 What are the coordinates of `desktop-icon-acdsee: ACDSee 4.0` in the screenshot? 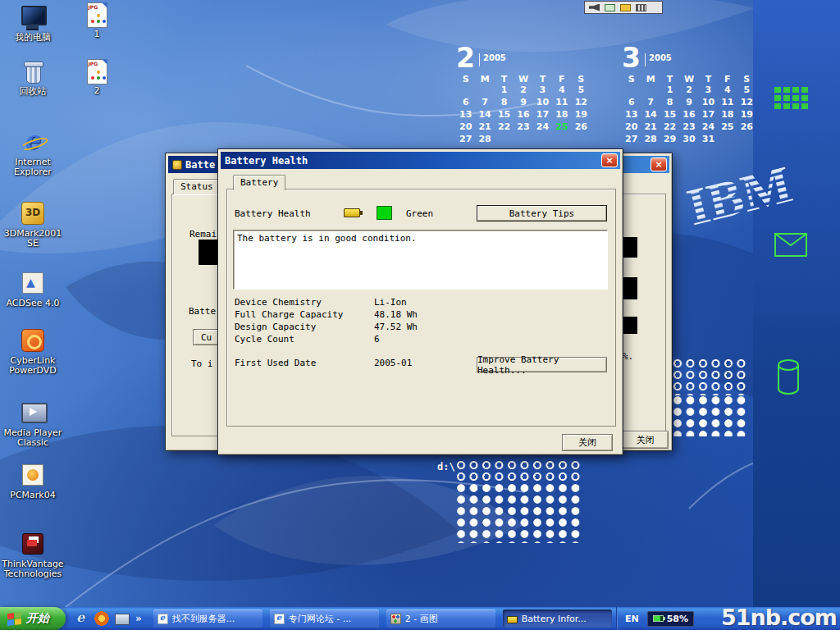 It's located at (33, 289).